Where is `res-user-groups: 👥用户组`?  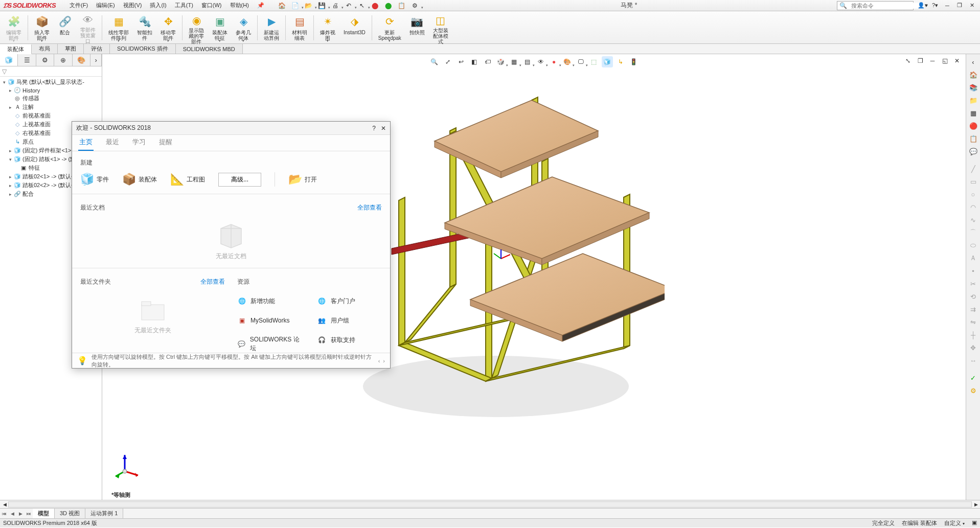
res-user-groups: 👥用户组 is located at coordinates (350, 320).